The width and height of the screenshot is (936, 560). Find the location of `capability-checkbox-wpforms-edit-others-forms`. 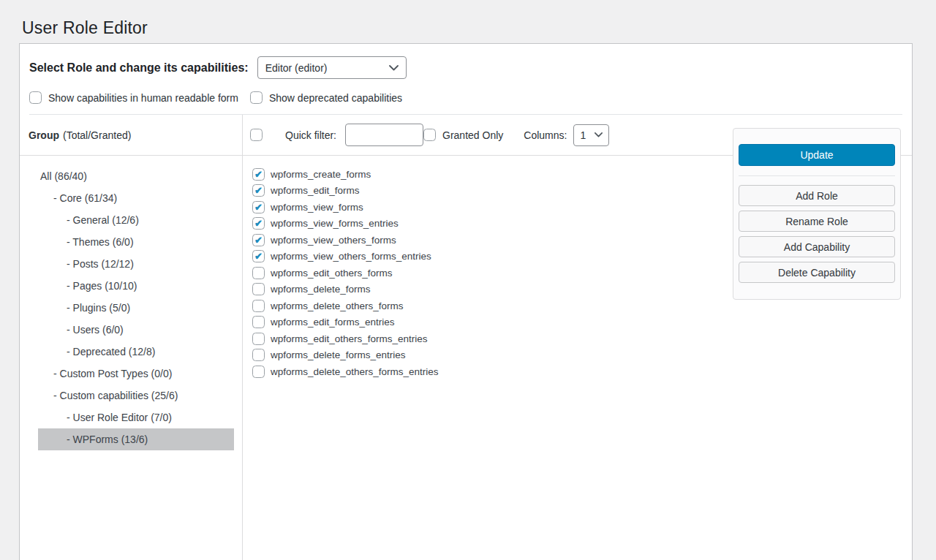

capability-checkbox-wpforms-edit-others-forms is located at coordinates (259, 273).